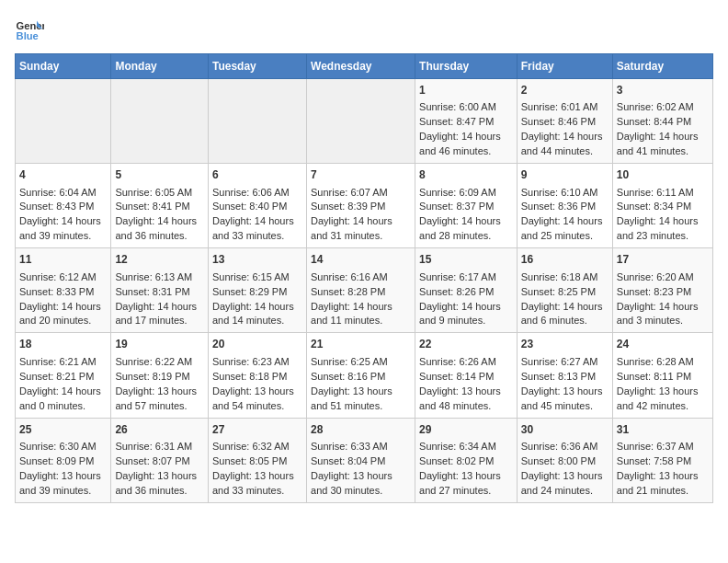  I want to click on day-cell: 29Sunrise: 6:34 AMSunset: 8:02 PMDayligh…, so click(467, 460).